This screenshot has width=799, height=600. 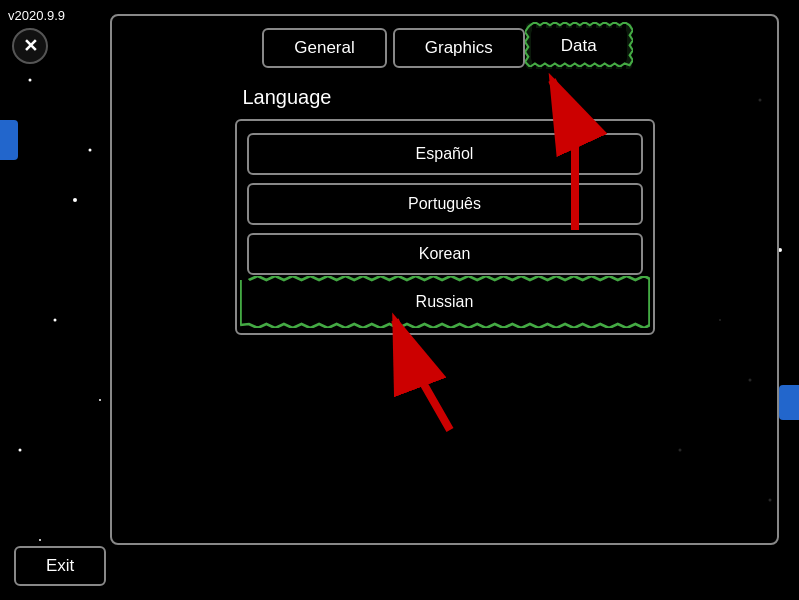 I want to click on lang-russian: Russian, so click(x=445, y=302).